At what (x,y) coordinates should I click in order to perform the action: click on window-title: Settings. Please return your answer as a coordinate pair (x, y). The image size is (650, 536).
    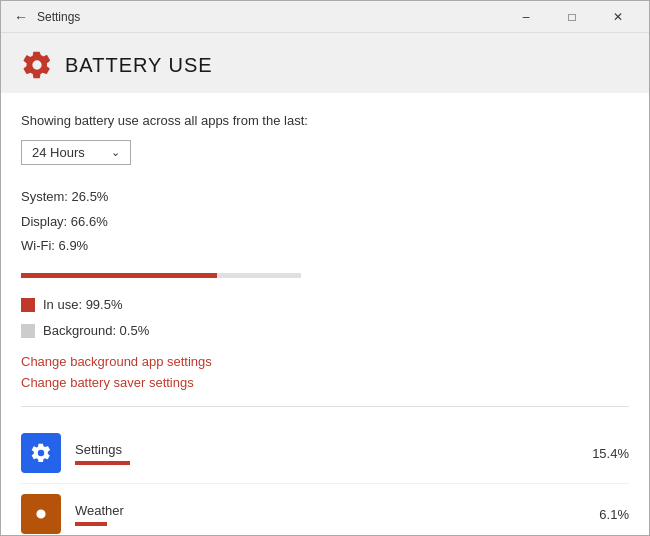
    Looking at the image, I should click on (270, 17).